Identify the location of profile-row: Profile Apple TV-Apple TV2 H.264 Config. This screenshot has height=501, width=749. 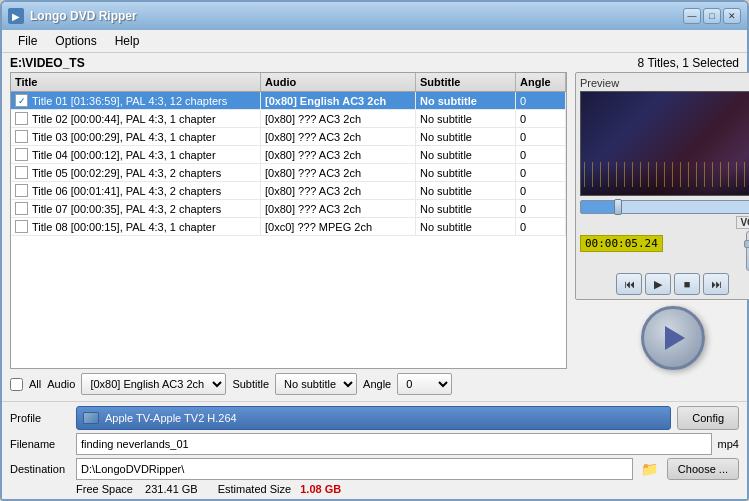
(374, 418).